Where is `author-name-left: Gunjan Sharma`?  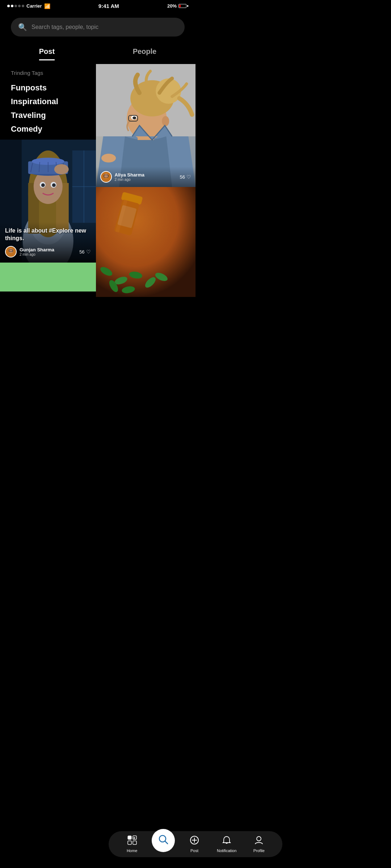 author-name-left: Gunjan Sharma is located at coordinates (37, 250).